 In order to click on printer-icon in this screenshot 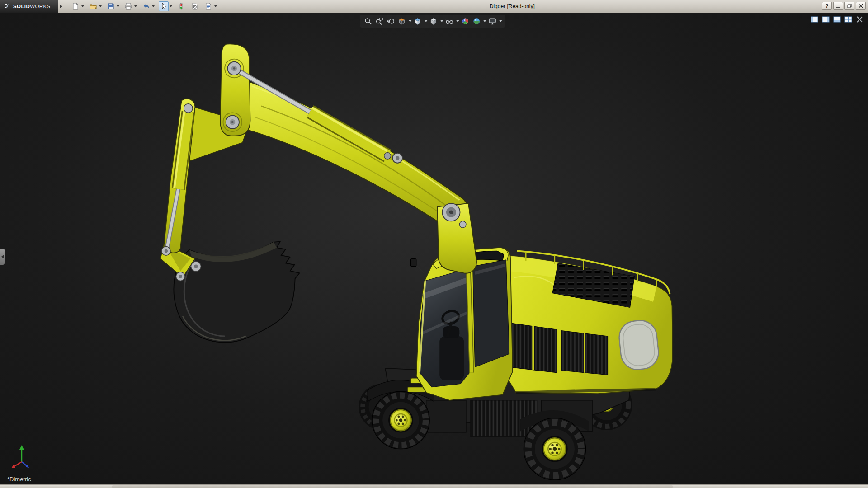, I will do `click(128, 6)`.